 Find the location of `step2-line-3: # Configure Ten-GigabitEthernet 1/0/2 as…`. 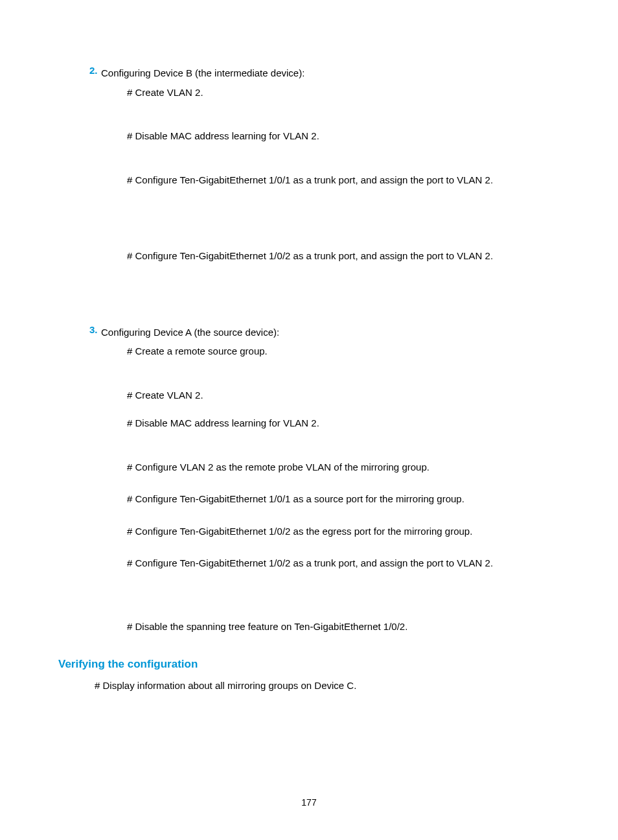

step2-line-3: # Configure Ten-GigabitEthernet 1/0/2 as… is located at coordinates (343, 256).